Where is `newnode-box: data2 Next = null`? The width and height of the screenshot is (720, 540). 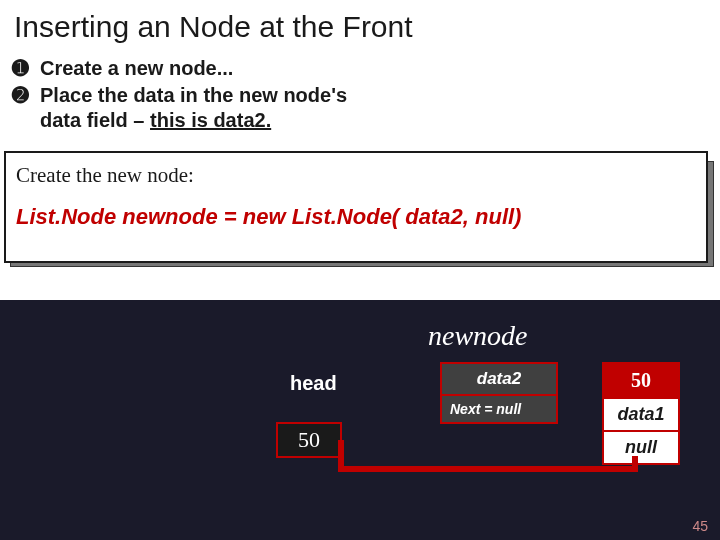
newnode-box: data2 Next = null is located at coordinates (499, 393).